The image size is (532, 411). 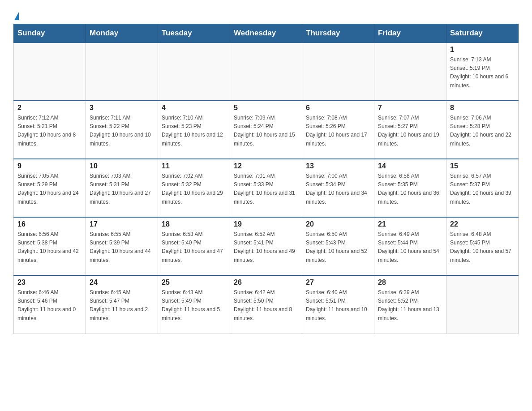 What do you see at coordinates (194, 247) in the screenshot?
I see `day-info: Sunrise: 6:53 AMSunset: 5:40 PMDaylight:…` at bounding box center [194, 247].